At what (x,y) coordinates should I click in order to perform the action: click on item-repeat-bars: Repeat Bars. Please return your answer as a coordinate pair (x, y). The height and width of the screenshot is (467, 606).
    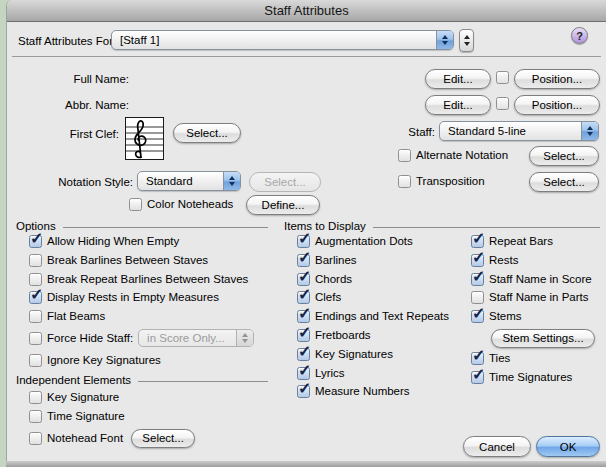
    Looking at the image, I should click on (538, 242).